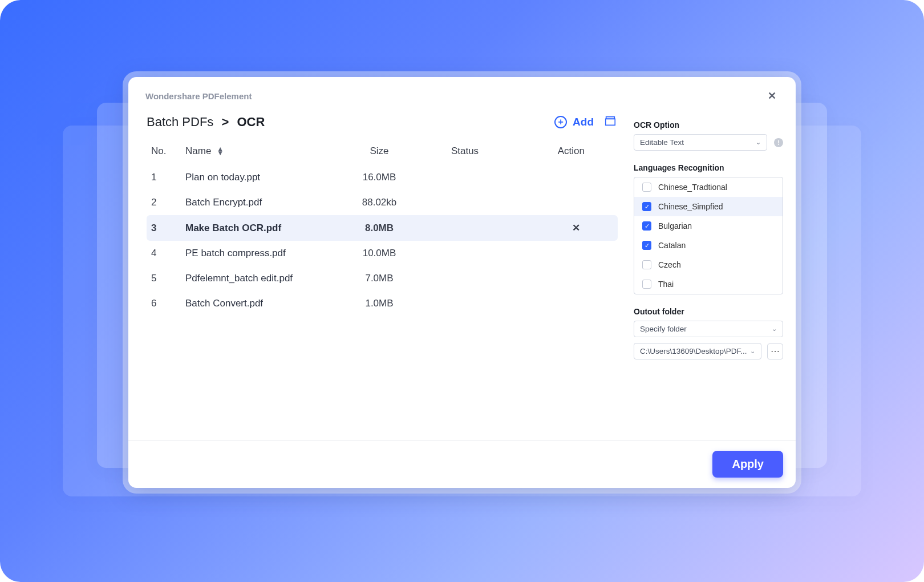  Describe the element at coordinates (379, 228) in the screenshot. I see `row-size: 8.0MB` at that location.